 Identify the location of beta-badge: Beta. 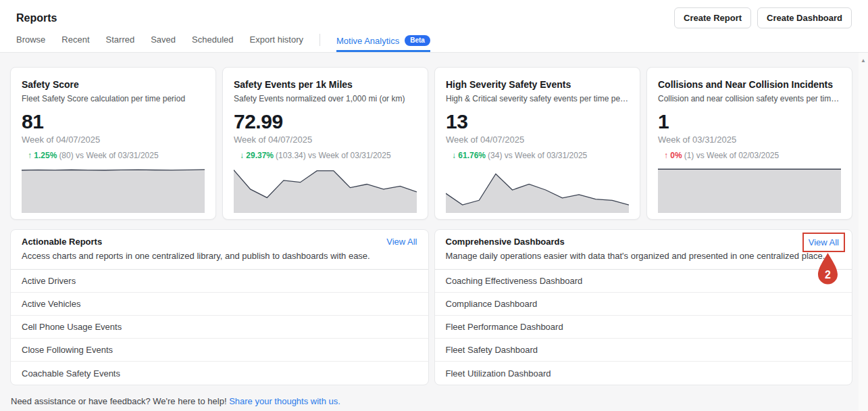
(417, 41).